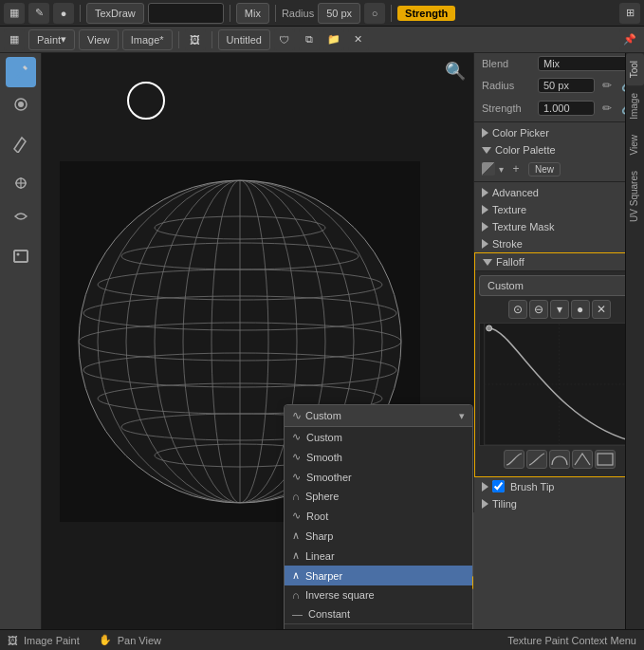 This screenshot has width=644, height=650. Describe the element at coordinates (560, 193) in the screenshot. I see `advanced-header: Advanced` at that location.